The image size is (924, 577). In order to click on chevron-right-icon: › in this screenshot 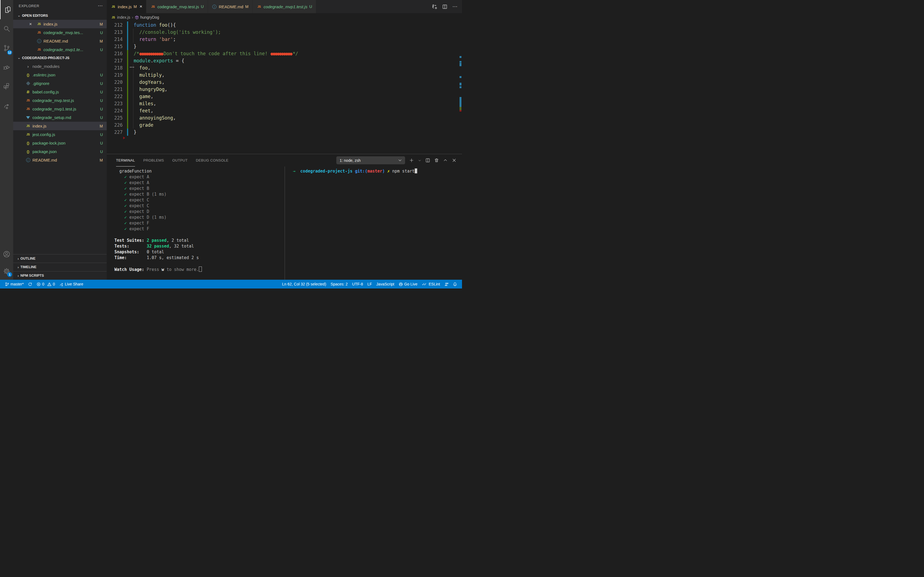, I will do `click(18, 267)`.